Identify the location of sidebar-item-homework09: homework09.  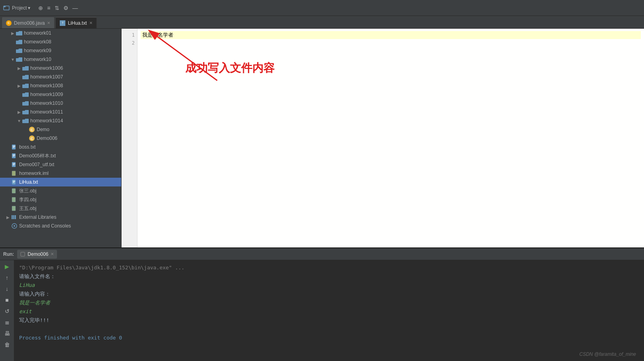
(61, 51).